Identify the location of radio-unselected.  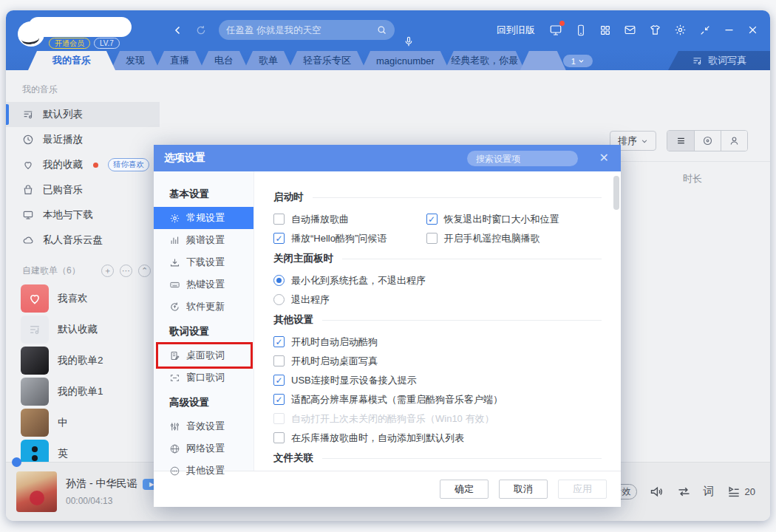
(279, 300).